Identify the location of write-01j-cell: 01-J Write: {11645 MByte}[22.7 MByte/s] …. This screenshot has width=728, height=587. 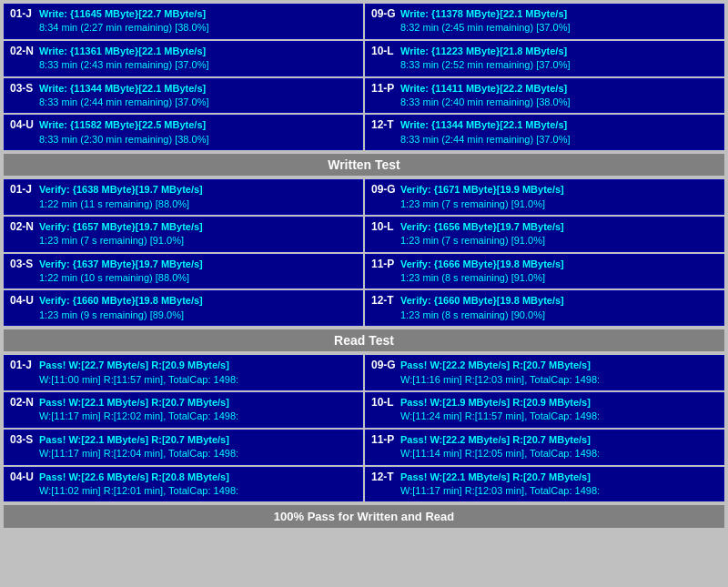
(184, 22).